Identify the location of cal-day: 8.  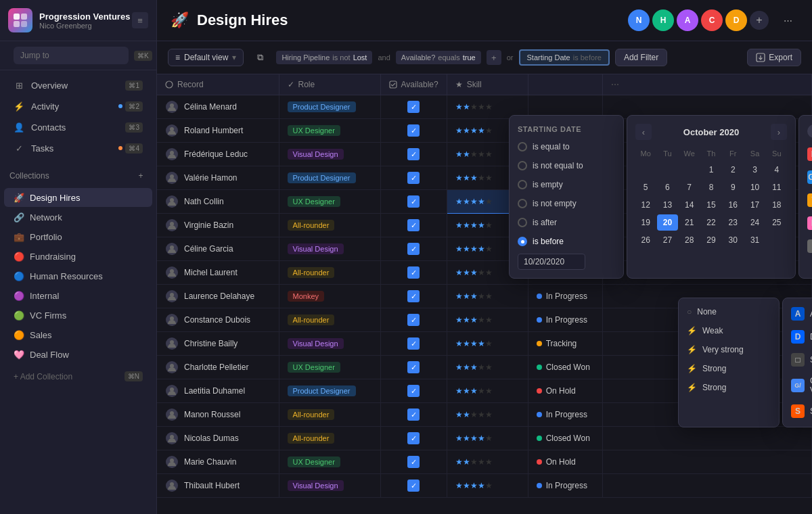
(711, 187).